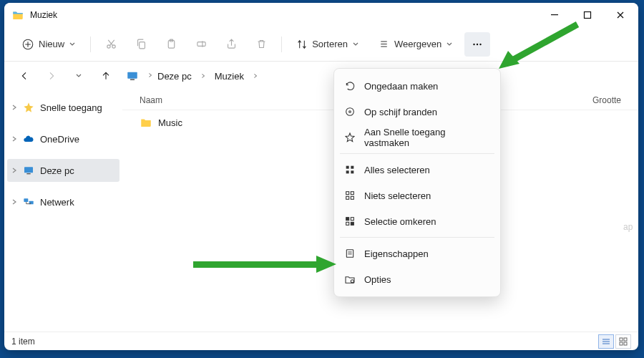 The width and height of the screenshot is (644, 358). I want to click on star-outline-icon, so click(350, 137).